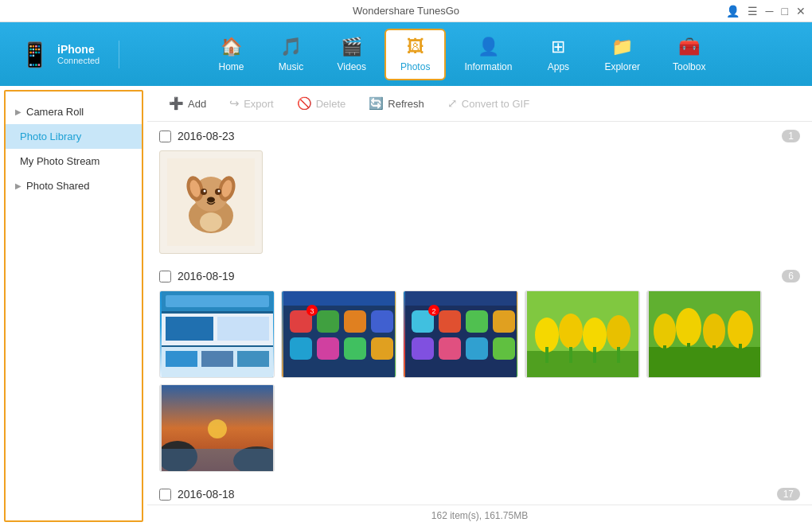 The width and height of the screenshot is (812, 526). I want to click on nav-information: 👤 Information, so click(488, 54).